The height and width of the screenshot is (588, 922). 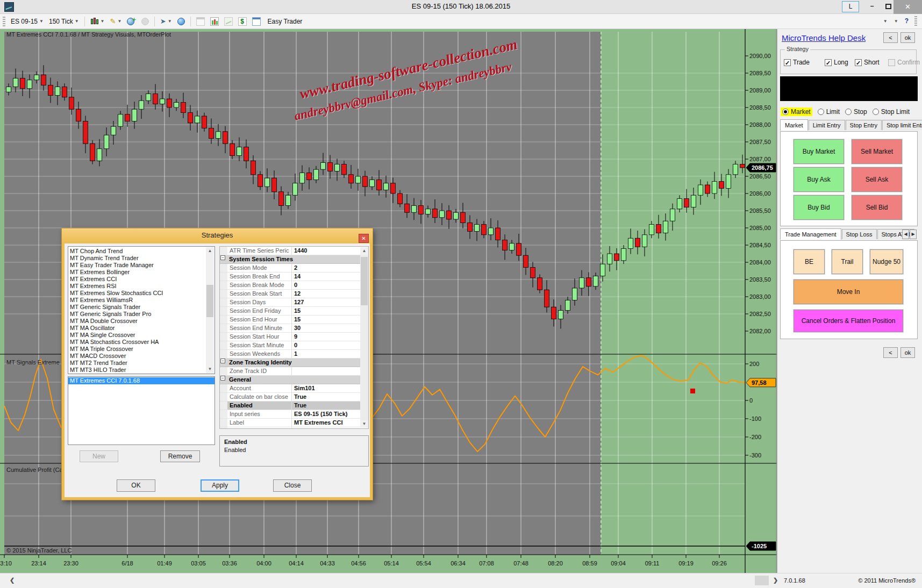 I want to click on property-row: Session Weekends1, so click(x=294, y=354).